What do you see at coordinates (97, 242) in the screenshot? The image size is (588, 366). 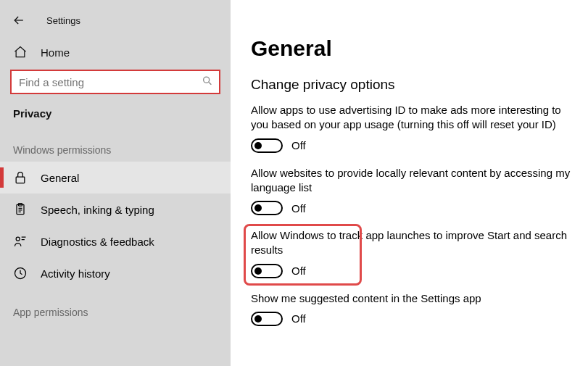 I see `nav-label: Diagnostics & feedback` at bounding box center [97, 242].